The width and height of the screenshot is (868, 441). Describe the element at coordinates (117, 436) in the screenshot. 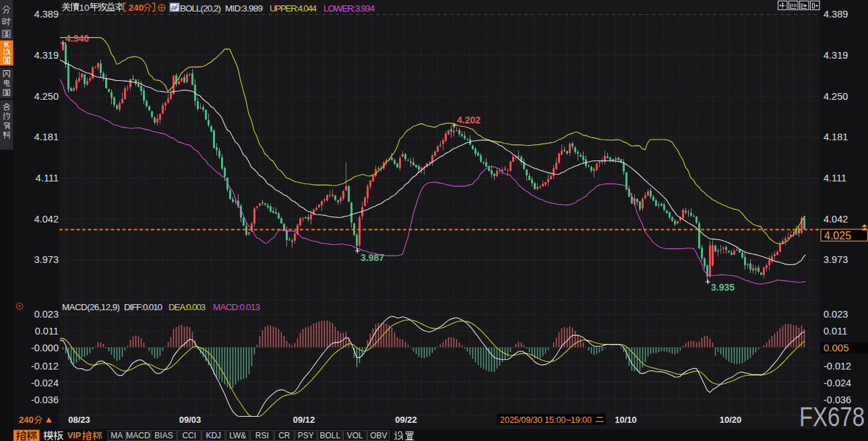

I see `svg-text: MA` at that location.